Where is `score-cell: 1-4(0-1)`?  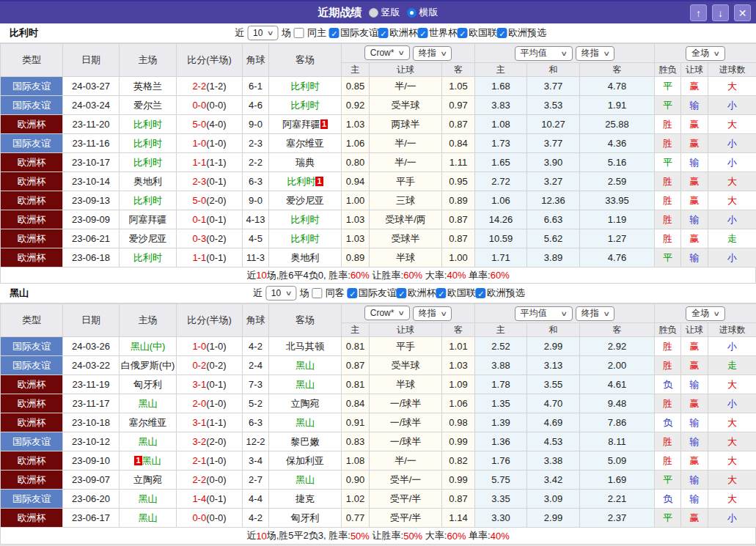 score-cell: 1-4(0-1) is located at coordinates (210, 499).